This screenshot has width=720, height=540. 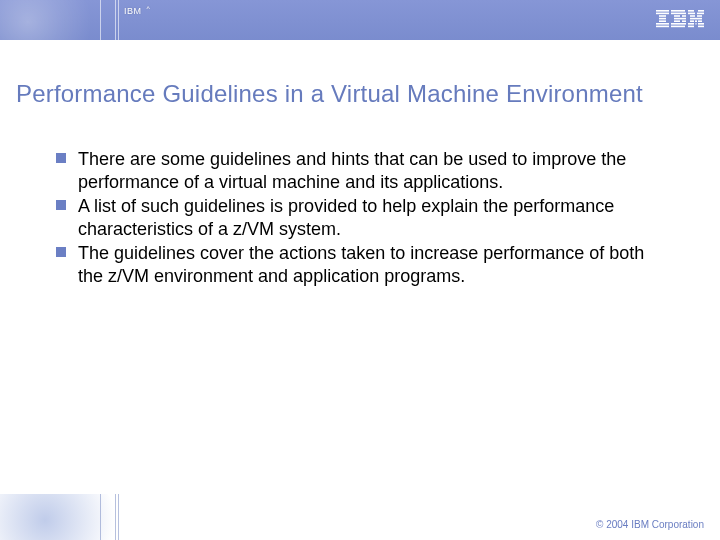 I want to click on header-badge-prefix: IBM, so click(x=133, y=11).